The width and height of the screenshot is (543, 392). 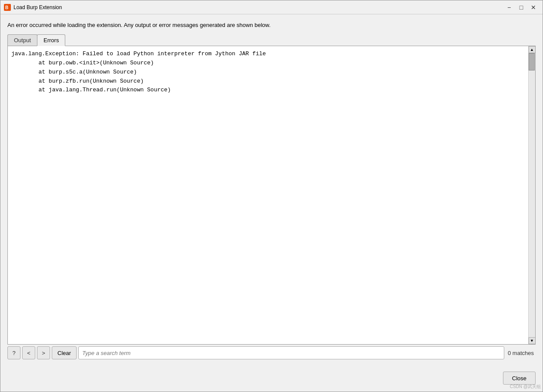 What do you see at coordinates (526, 387) in the screenshot?
I see `watermark: CSDN @武天组` at bounding box center [526, 387].